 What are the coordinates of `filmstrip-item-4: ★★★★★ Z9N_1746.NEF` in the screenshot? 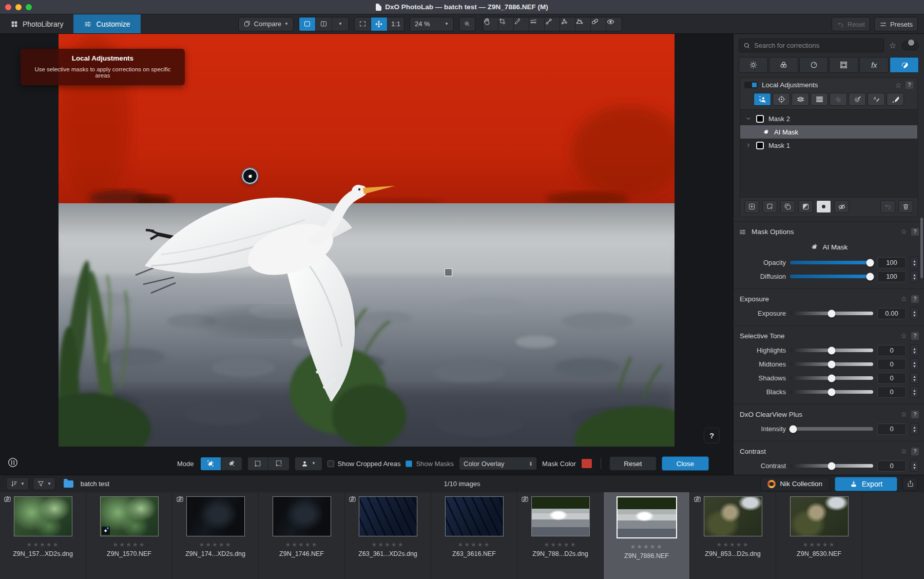 It's located at (302, 536).